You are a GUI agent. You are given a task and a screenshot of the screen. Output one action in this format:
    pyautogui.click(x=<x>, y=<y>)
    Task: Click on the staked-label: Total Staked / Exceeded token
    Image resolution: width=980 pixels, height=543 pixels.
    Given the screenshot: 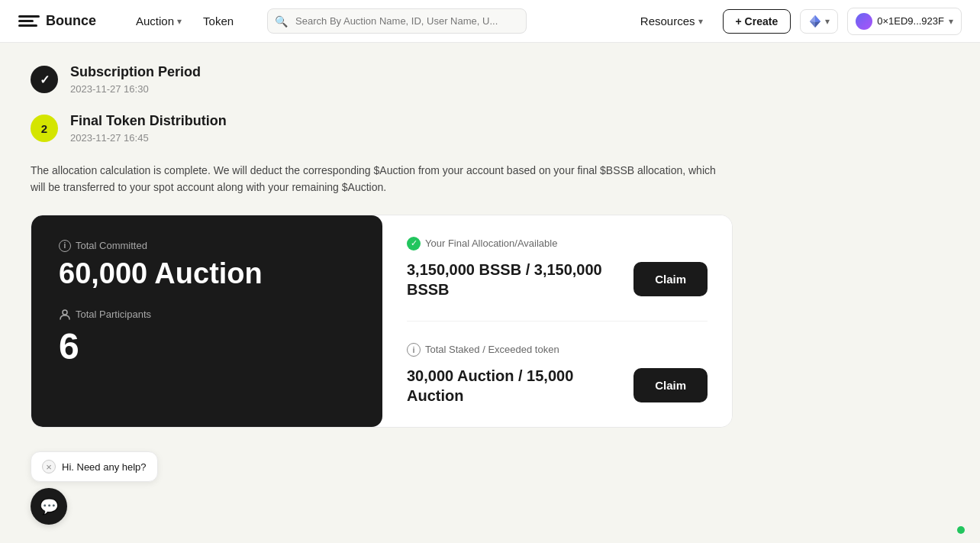 What is the action you would take?
    pyautogui.click(x=492, y=350)
    